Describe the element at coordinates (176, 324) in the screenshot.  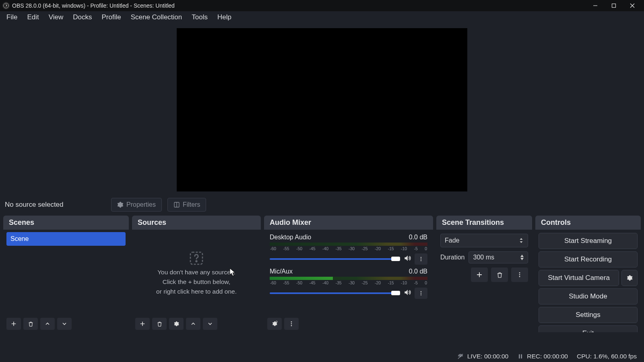
I see `source-properties-button` at that location.